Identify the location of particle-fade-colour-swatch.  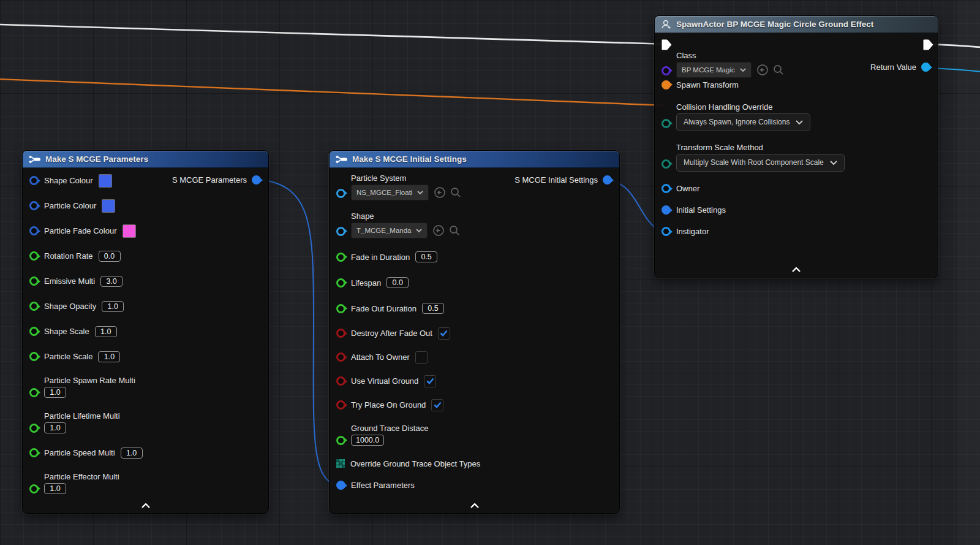
(129, 231).